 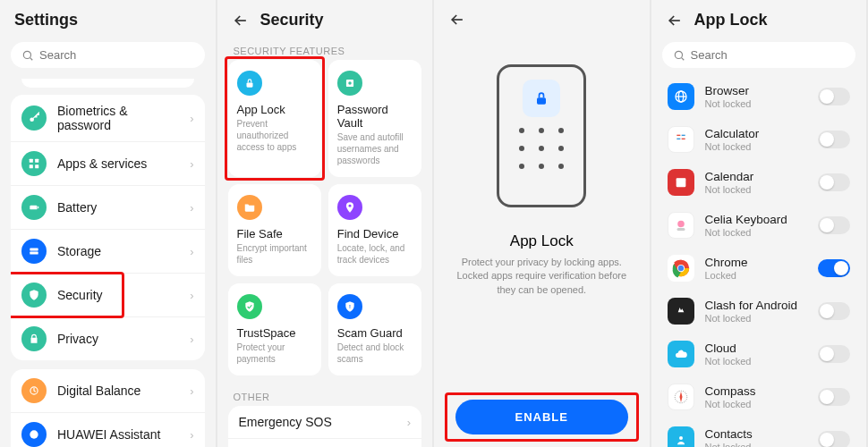 I want to click on row-battery: Battery ›, so click(x=107, y=207).